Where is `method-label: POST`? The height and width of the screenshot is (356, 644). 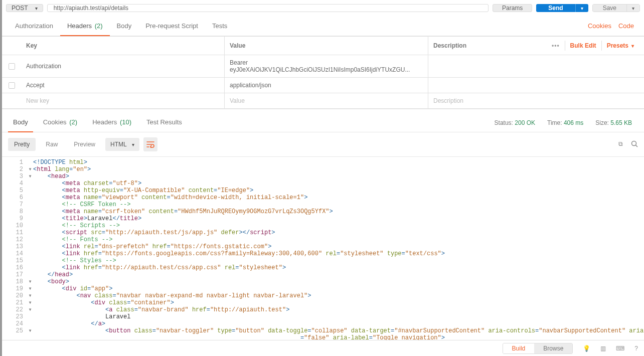
method-label: POST is located at coordinates (20, 8).